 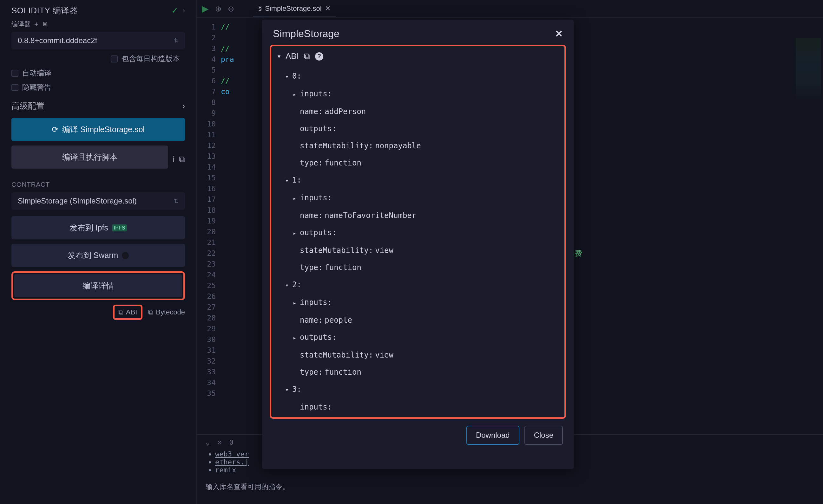 I want to click on check-icon: ✓, so click(x=175, y=11).